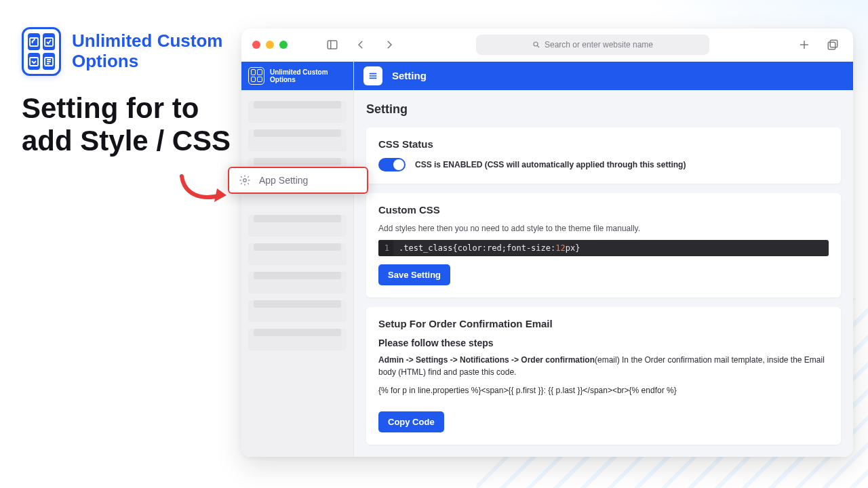 The height and width of the screenshot is (488, 868). Describe the element at coordinates (604, 210) in the screenshot. I see `card-title: Custom CSS` at that location.